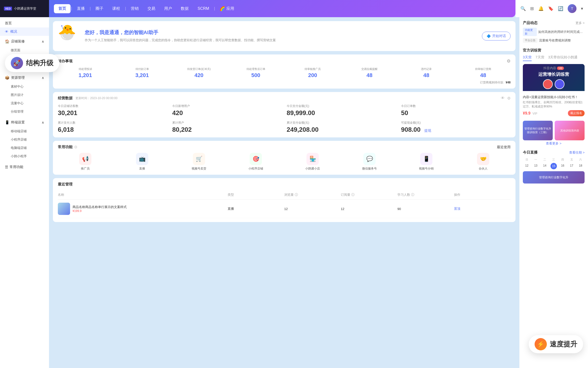 This screenshot has height=368, width=588. Describe the element at coordinates (168, 9) in the screenshot. I see `nav-item-user: 用户` at that location.